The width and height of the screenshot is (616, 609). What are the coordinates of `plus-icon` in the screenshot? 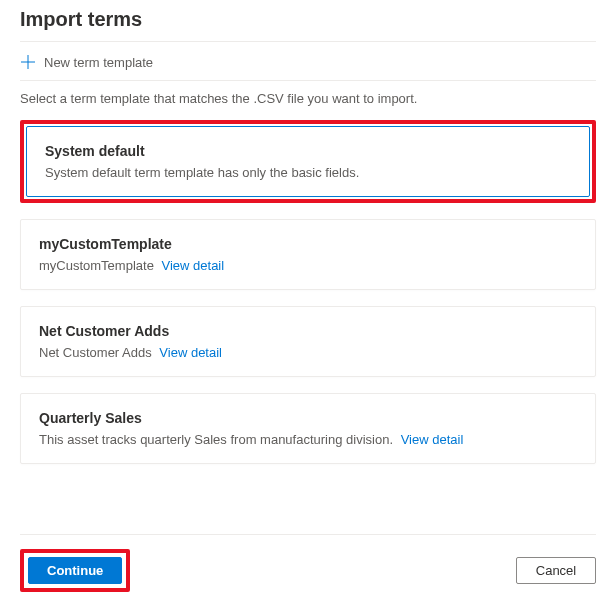 It's located at (28, 62).